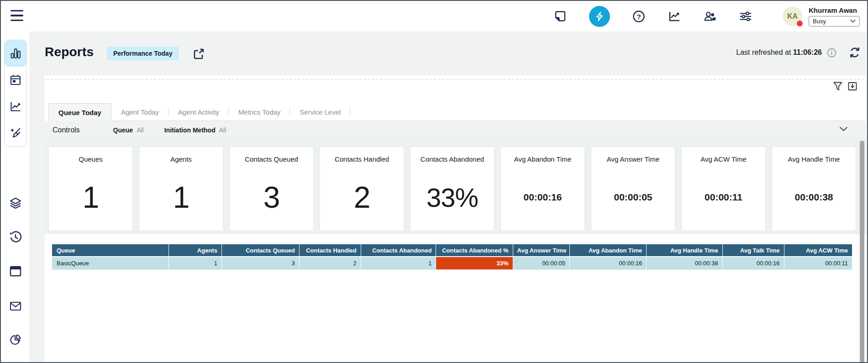  What do you see at coordinates (199, 54) in the screenshot?
I see `open-external-icon` at bounding box center [199, 54].